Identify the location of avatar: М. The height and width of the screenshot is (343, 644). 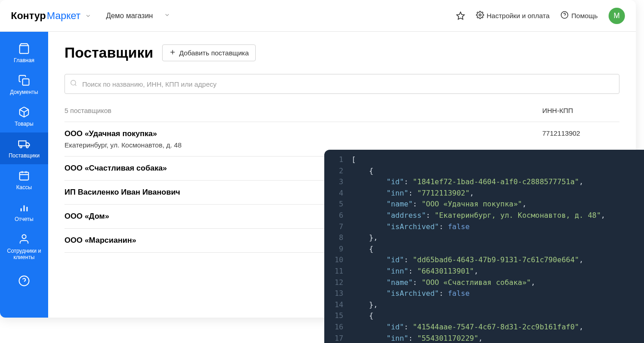
(617, 16).